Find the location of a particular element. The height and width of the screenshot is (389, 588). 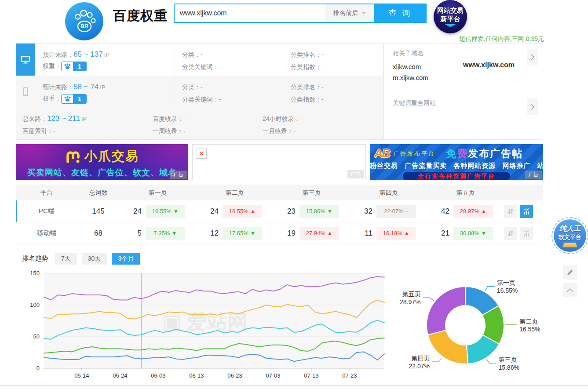

svg-text: 07-13 is located at coordinates (311, 375).